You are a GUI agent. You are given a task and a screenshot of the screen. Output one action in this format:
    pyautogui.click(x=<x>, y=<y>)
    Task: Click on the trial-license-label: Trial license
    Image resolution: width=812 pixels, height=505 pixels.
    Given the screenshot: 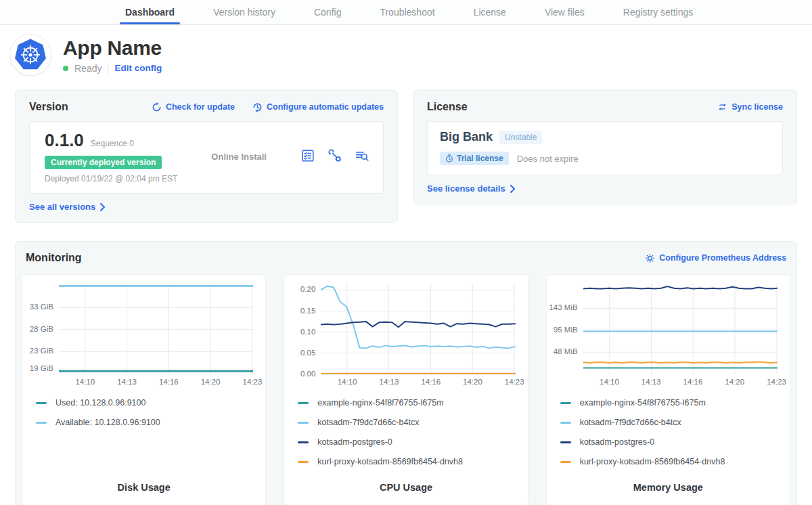 What is the action you would take?
    pyautogui.click(x=480, y=158)
    